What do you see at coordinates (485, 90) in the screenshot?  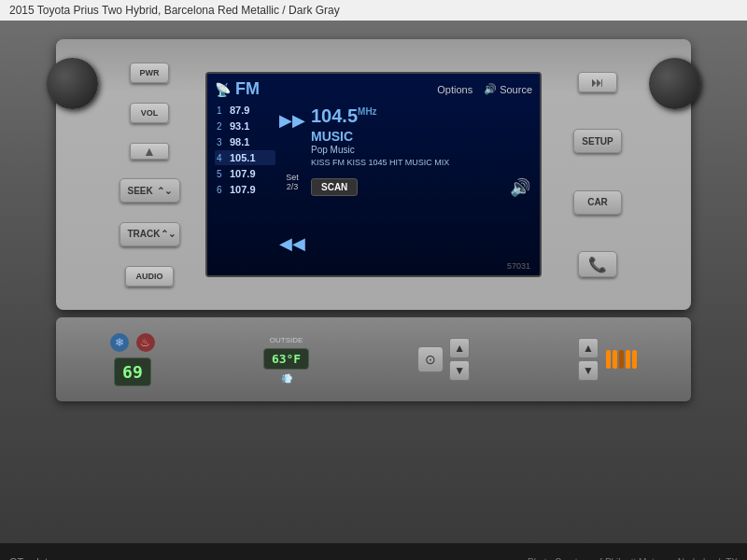 I see `screen-top-right: Options 🔊 Source` at bounding box center [485, 90].